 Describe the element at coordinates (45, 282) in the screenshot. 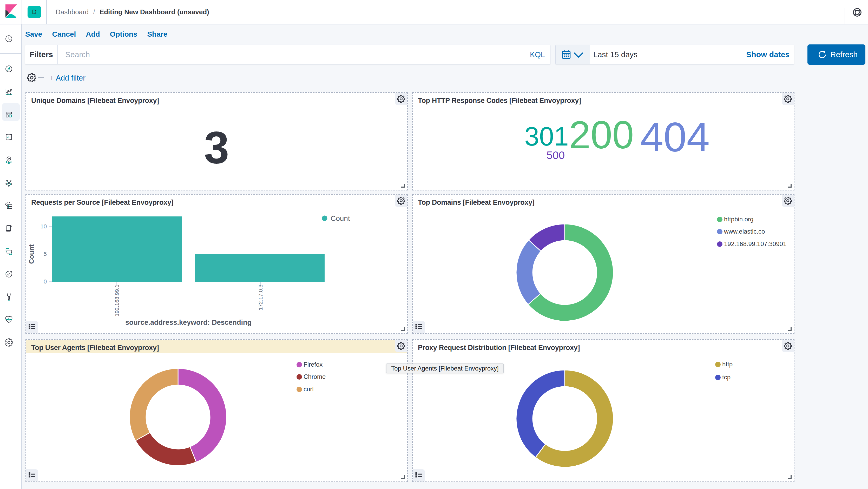

I see `svg-text: 0` at that location.